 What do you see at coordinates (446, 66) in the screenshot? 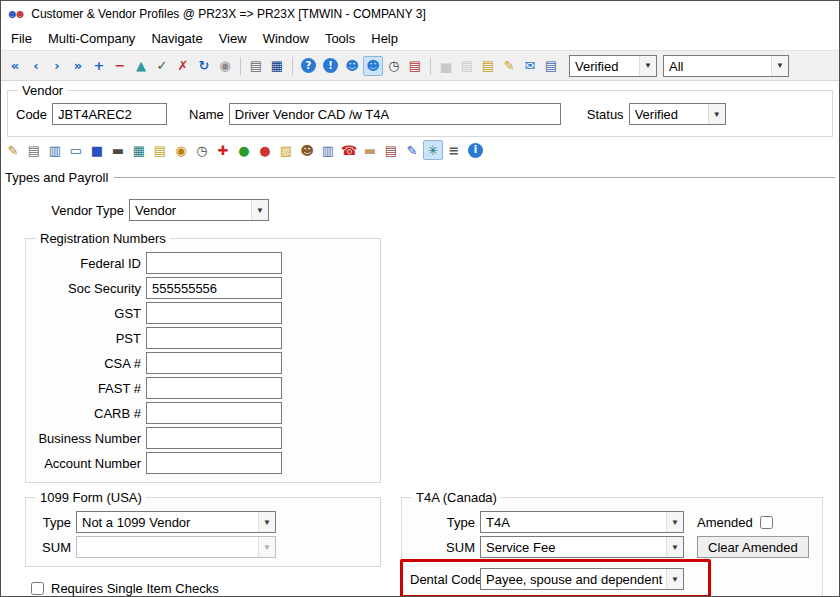
I see `chart-icon: ▅` at bounding box center [446, 66].